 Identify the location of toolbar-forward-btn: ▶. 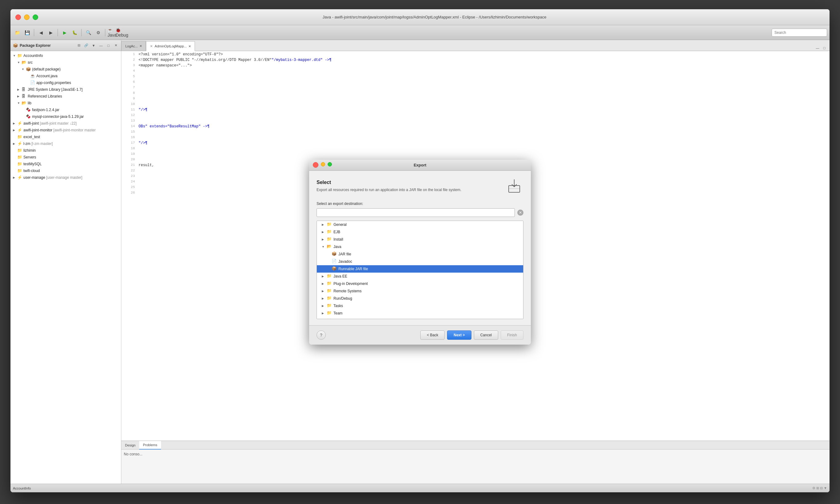
(51, 33).